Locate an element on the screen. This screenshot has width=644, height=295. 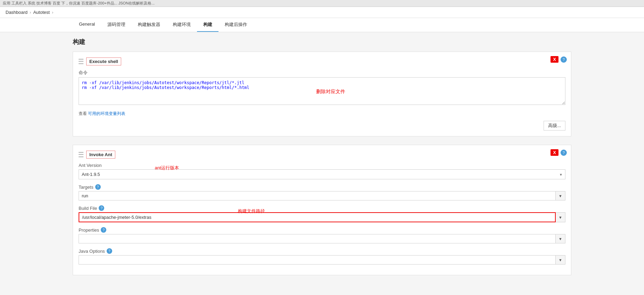
java-options-help-icon: ? is located at coordinates (109, 251).